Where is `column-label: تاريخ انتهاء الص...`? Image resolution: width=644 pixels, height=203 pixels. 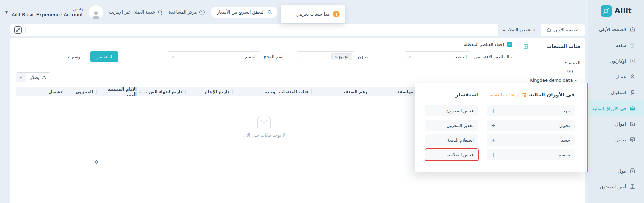
column-label: تاريخ انتهاء الص... is located at coordinates (163, 92).